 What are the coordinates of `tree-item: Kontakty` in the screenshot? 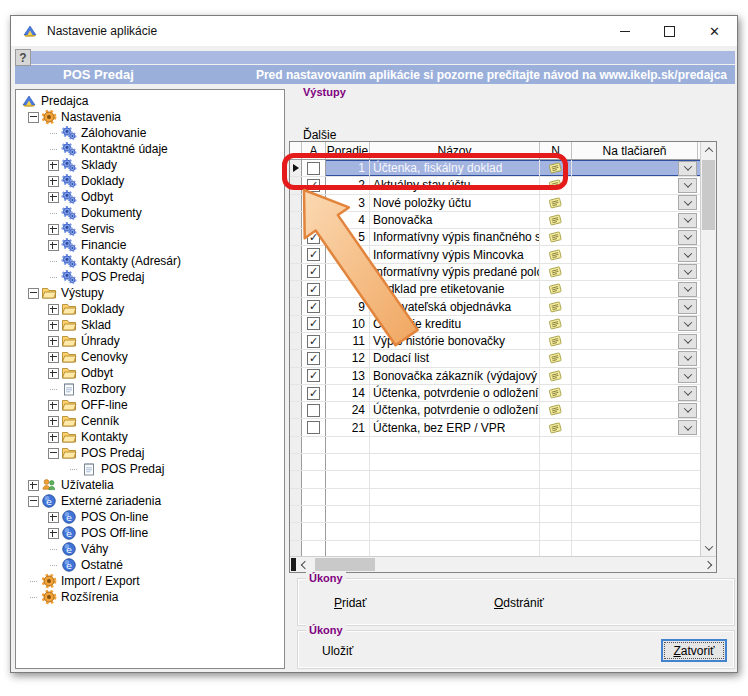 It's located at (150, 437).